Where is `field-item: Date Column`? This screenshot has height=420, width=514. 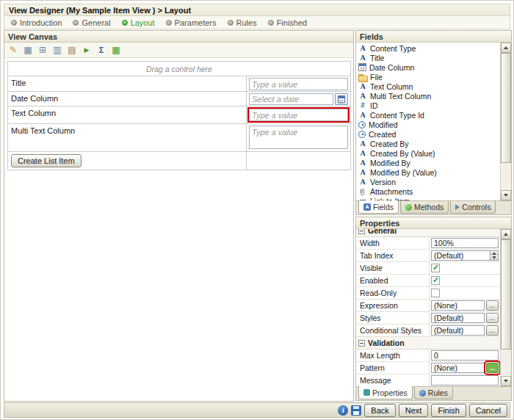 field-item: Date Column is located at coordinates (428, 68).